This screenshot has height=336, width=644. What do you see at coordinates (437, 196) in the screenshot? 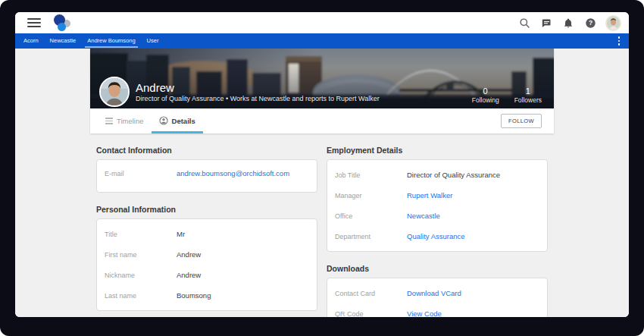
I see `manager-row: Manager Rupert Walker` at bounding box center [437, 196].